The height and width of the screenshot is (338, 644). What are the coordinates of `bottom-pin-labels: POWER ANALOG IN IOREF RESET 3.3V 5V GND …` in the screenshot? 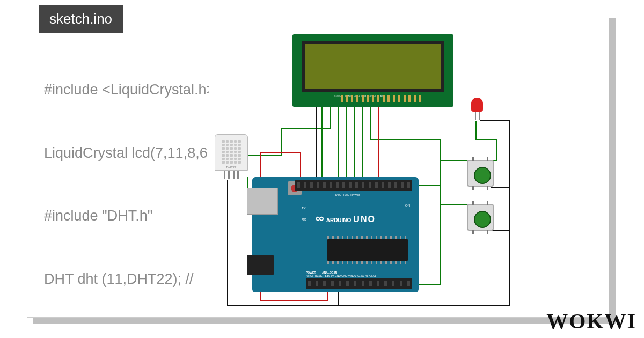 It's located at (341, 274).